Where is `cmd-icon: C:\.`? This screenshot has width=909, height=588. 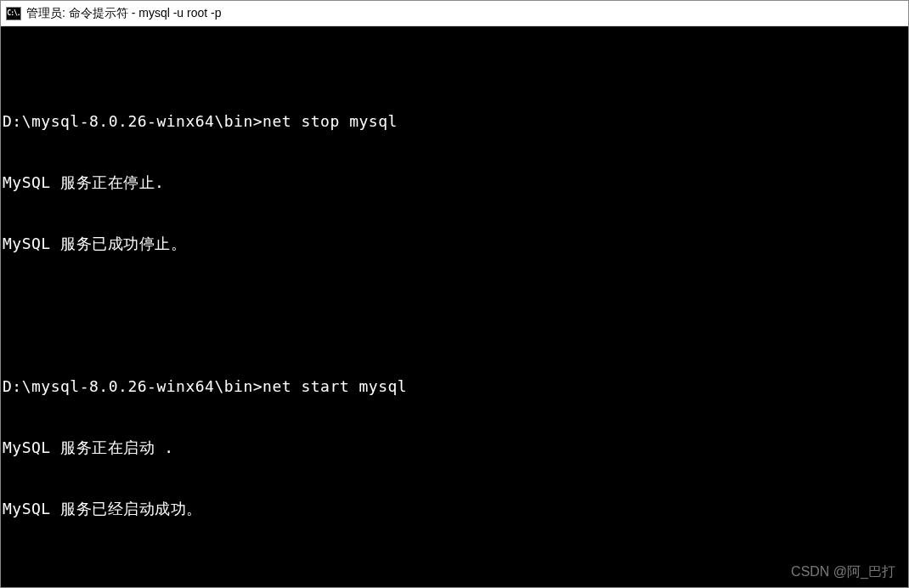
cmd-icon: C:\. is located at coordinates (14, 14).